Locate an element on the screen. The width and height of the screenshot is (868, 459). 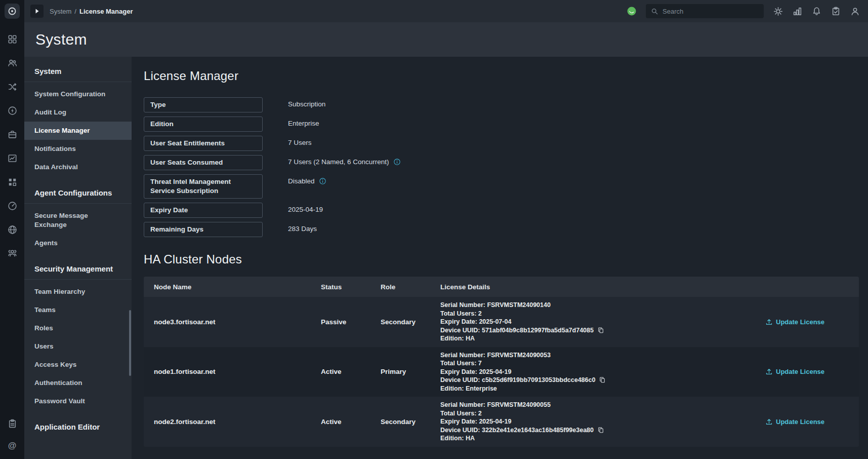
sidebar-section-title: Security Management is located at coordinates (78, 269).